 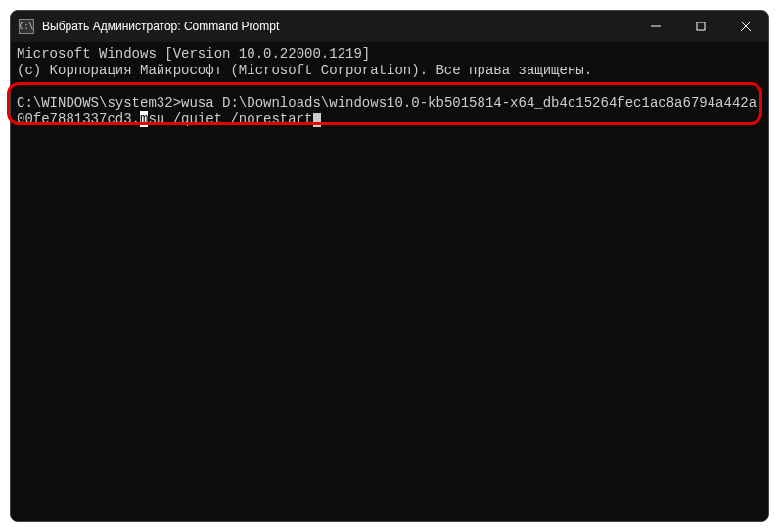 I want to click on prompt-text: C:\WINDOWS\system32>, so click(x=99, y=103).